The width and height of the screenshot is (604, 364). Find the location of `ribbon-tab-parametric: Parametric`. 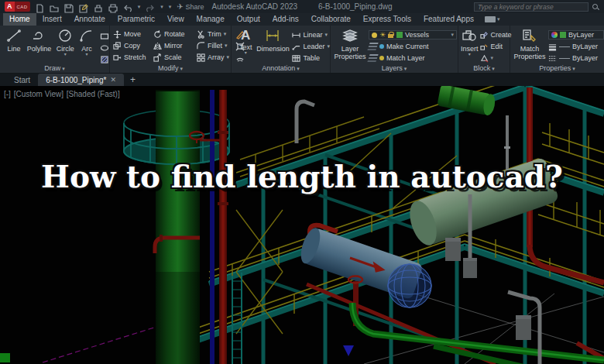

ribbon-tab-parametric: Parametric is located at coordinates (136, 19).